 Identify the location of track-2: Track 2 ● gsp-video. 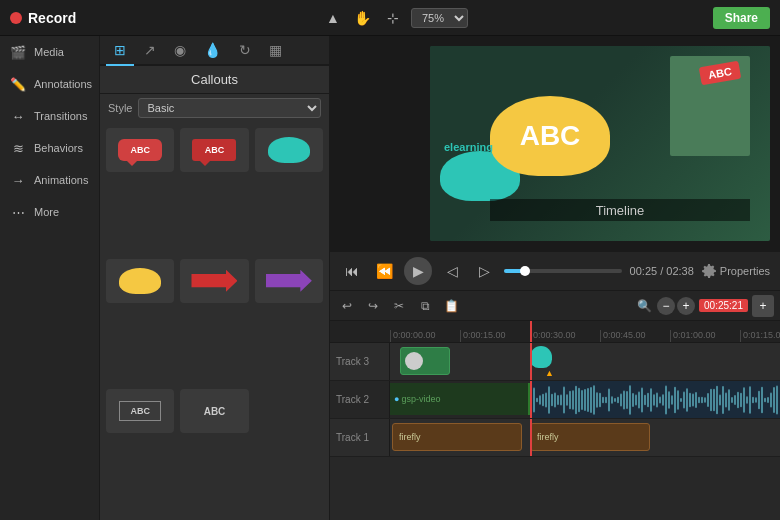
(555, 400).